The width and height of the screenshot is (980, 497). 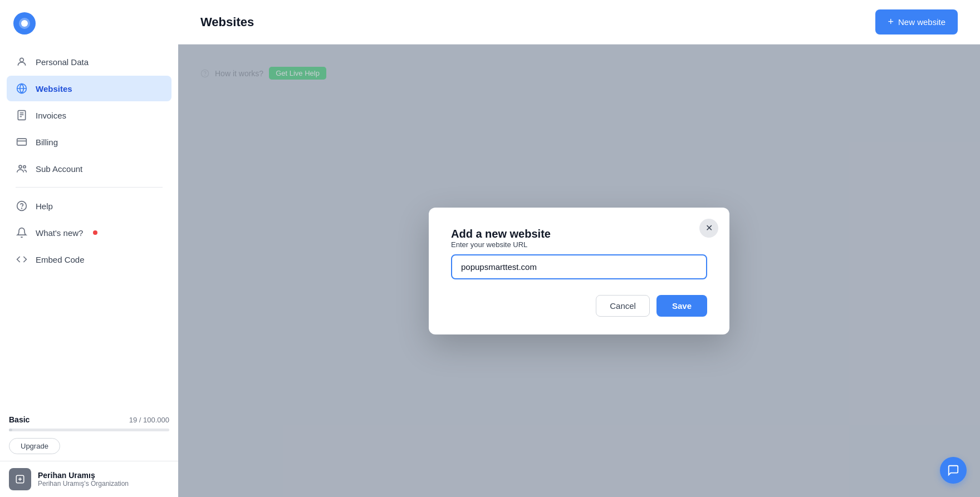 I want to click on upgrade-button: Upgrade, so click(x=35, y=446).